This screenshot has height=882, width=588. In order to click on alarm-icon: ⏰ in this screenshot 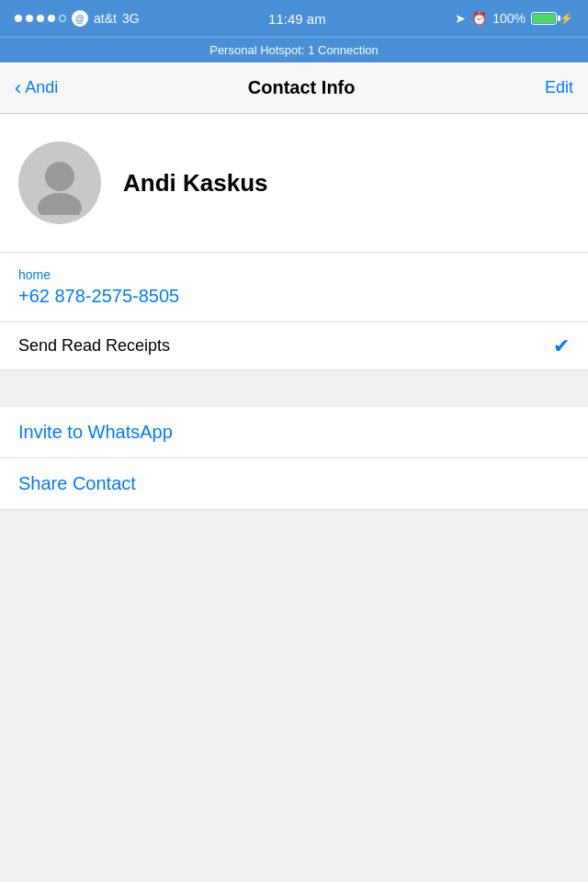, I will do `click(480, 18)`.